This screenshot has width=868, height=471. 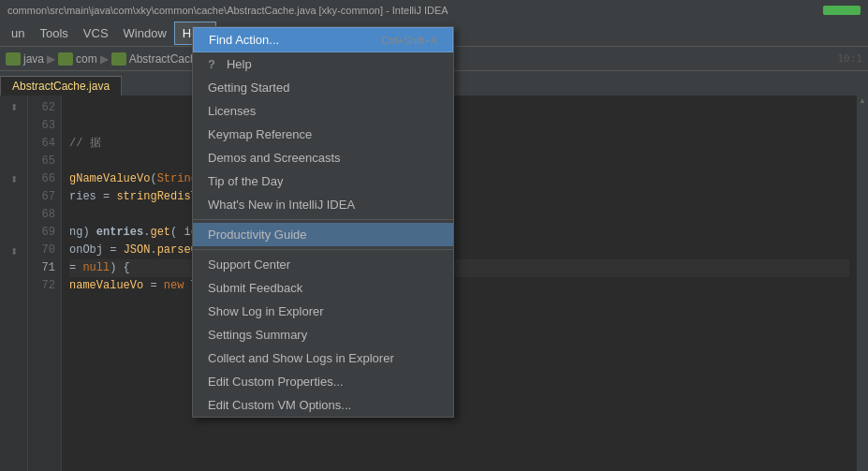 I want to click on title-bar-controls, so click(x=842, y=10).